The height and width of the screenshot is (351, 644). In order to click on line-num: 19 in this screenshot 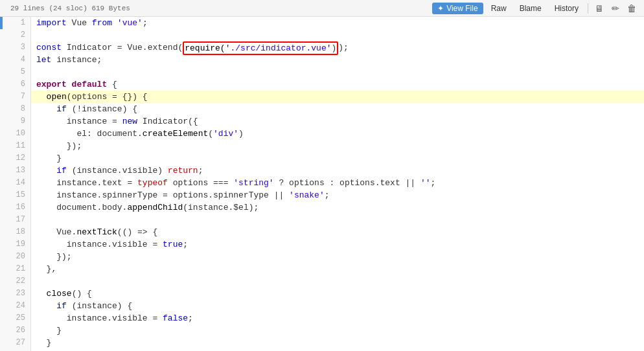, I will do `click(16, 245)`.